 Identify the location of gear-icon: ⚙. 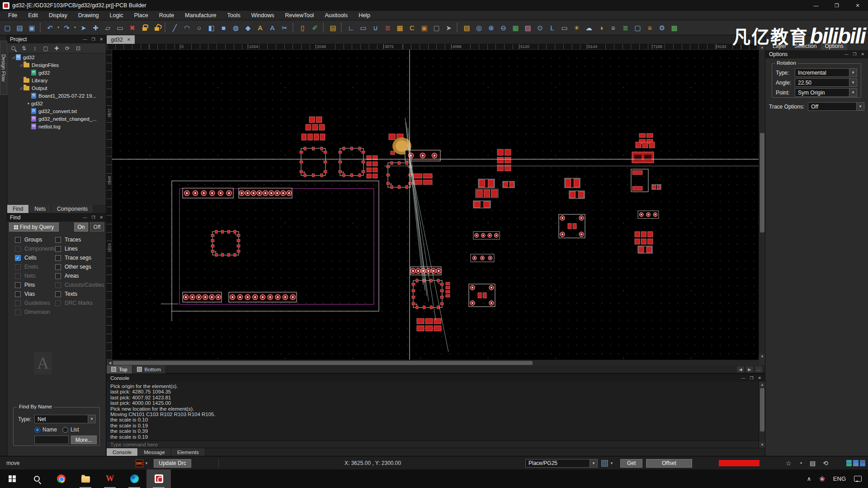
(662, 28).